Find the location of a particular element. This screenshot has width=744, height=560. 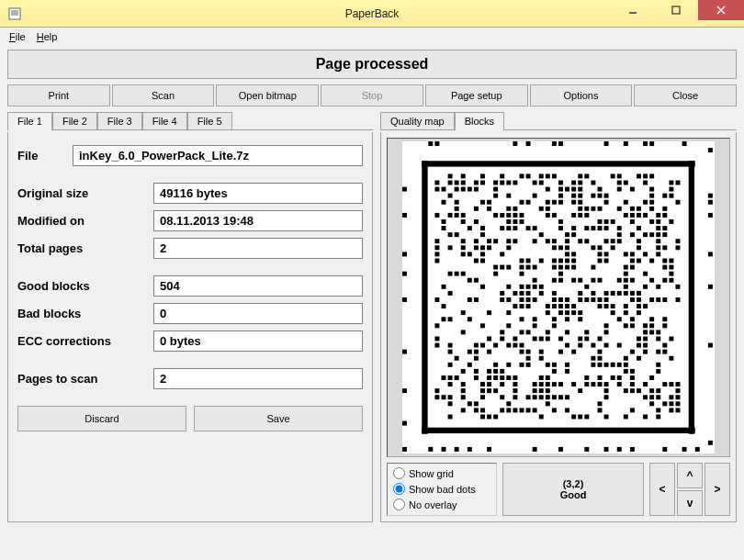

tab-file-4: File 4 is located at coordinates (165, 121).